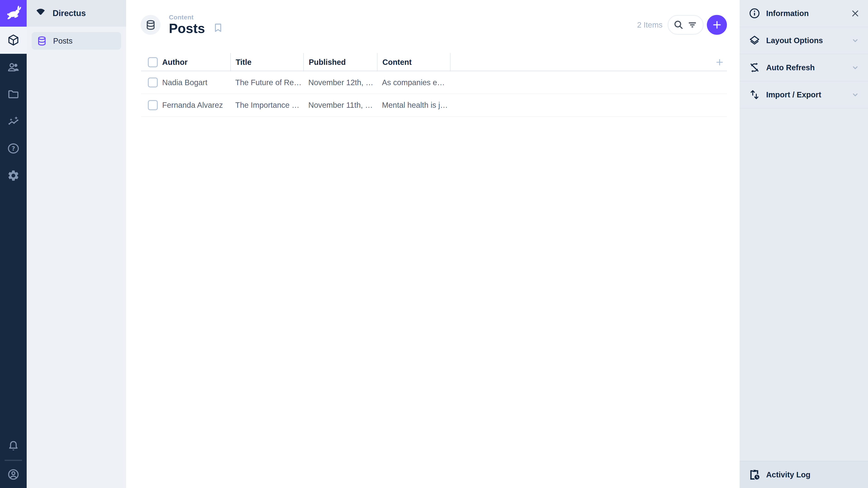 The height and width of the screenshot is (488, 868). What do you see at coordinates (679, 25) in the screenshot?
I see `search-icon` at bounding box center [679, 25].